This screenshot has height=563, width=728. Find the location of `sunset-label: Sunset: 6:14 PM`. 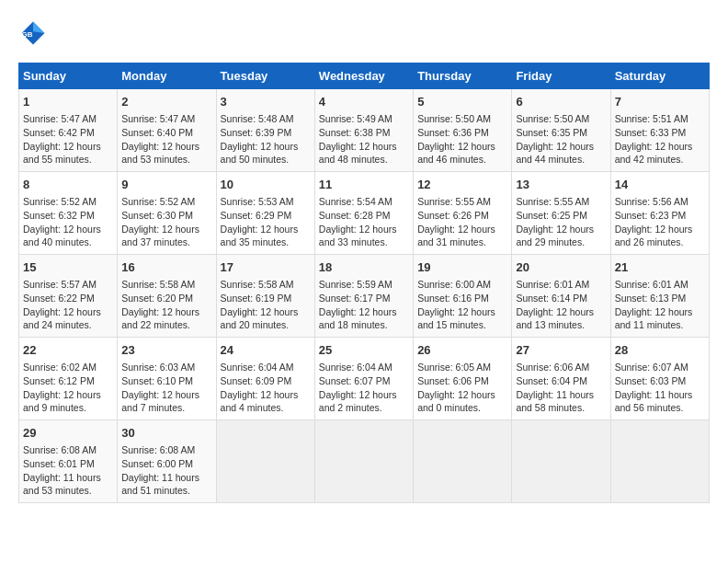

sunset-label: Sunset: 6:14 PM is located at coordinates (552, 298).